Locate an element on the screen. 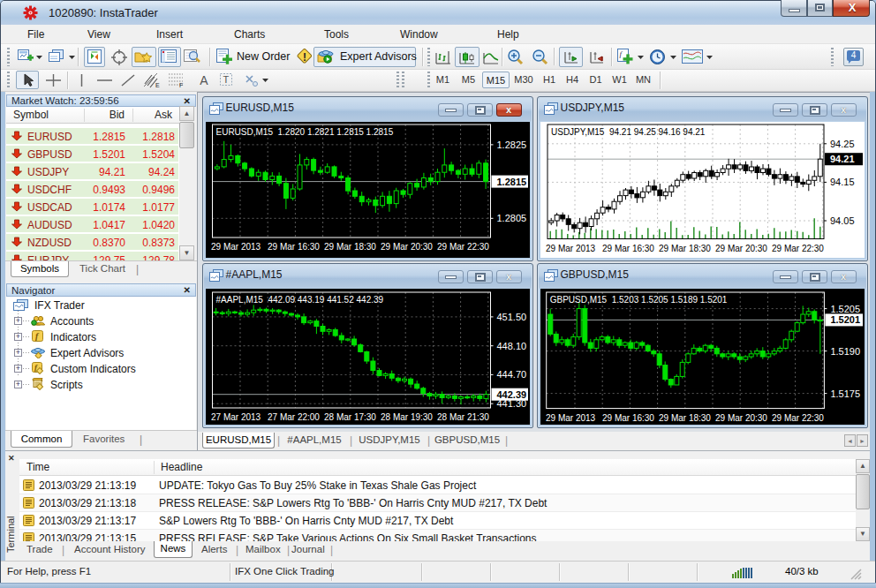 The width and height of the screenshot is (876, 588). svg-text: 444.70 is located at coordinates (511, 374).